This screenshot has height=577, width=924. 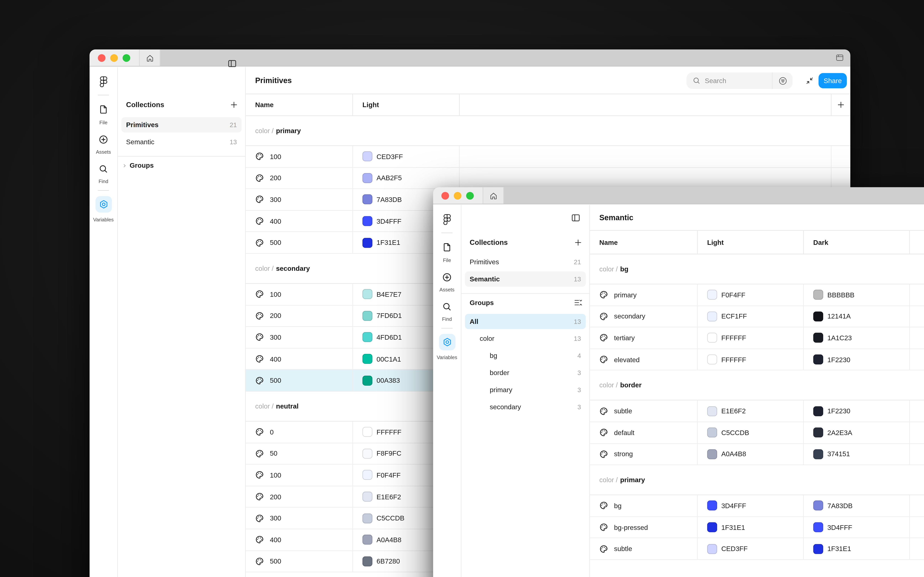 What do you see at coordinates (757, 338) in the screenshot?
I see `variable-row: tertiaryFFFFFF1A1C23` at bounding box center [757, 338].